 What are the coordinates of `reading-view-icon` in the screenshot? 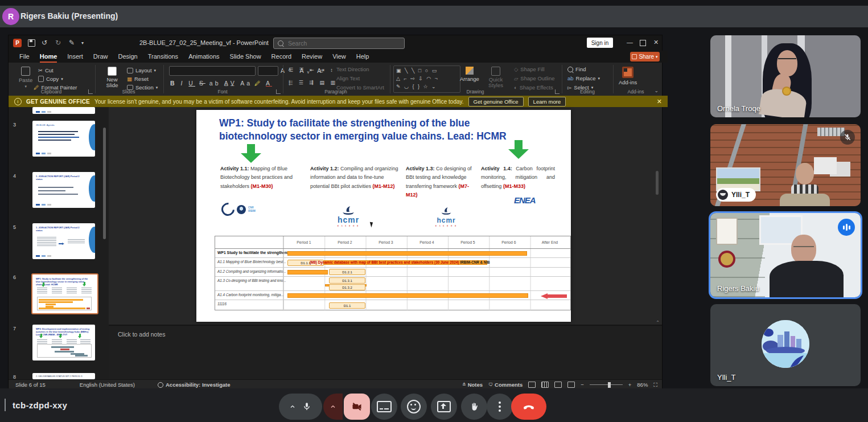 It's located at (558, 385).